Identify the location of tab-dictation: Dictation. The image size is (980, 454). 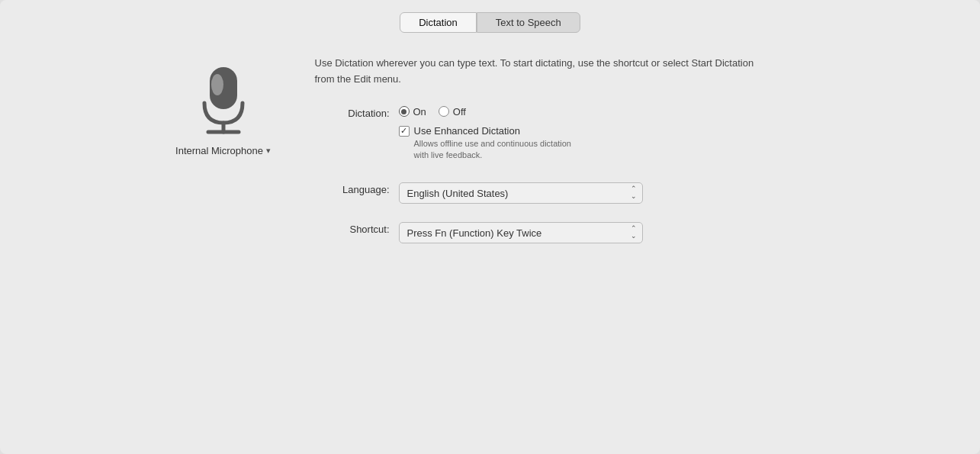
(438, 23).